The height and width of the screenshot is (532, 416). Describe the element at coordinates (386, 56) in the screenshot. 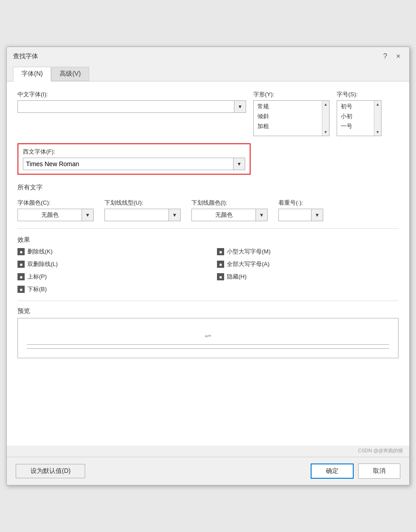

I see `help-button: ?` at that location.